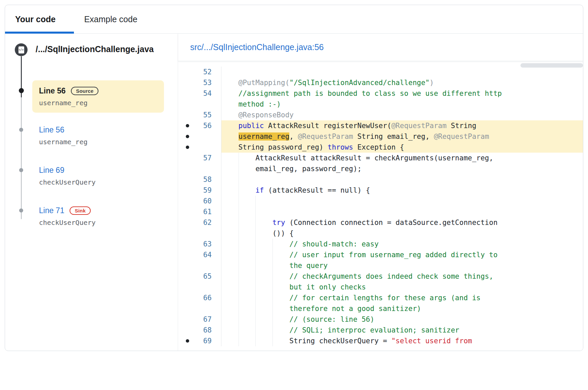 The height and width of the screenshot is (390, 588). What do you see at coordinates (204, 115) in the screenshot?
I see `line-number: 55` at bounding box center [204, 115].